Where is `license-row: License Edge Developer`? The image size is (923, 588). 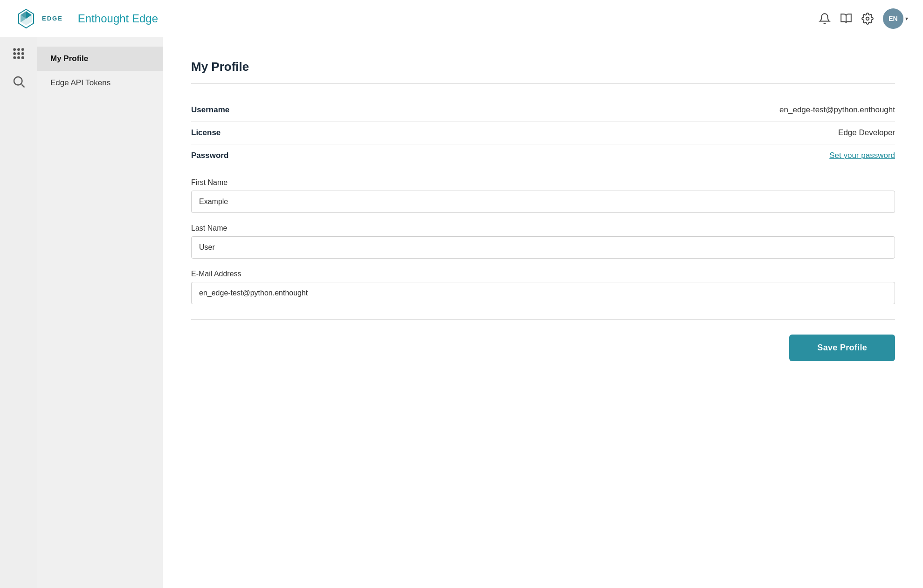
license-row: License Edge Developer is located at coordinates (543, 133).